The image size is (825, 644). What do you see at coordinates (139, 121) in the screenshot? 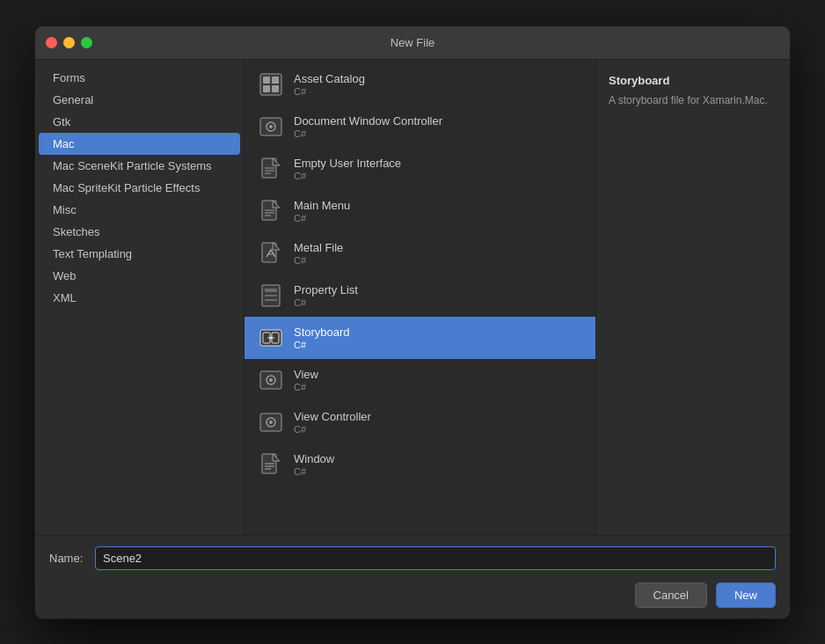
I see `sidebar-item-gtk: Gtk` at bounding box center [139, 121].